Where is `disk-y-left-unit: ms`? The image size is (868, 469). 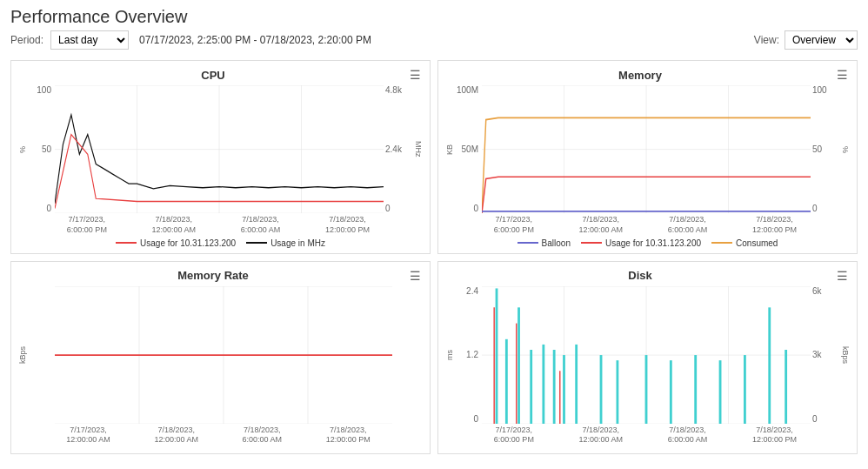 disk-y-left-unit: ms is located at coordinates (450, 355).